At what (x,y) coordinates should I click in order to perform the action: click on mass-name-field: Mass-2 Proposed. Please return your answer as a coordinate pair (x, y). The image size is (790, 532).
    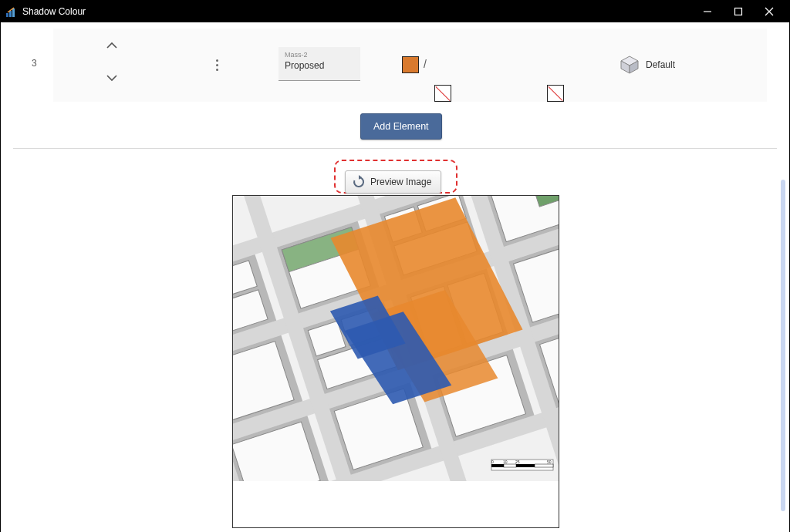
    Looking at the image, I should click on (319, 64).